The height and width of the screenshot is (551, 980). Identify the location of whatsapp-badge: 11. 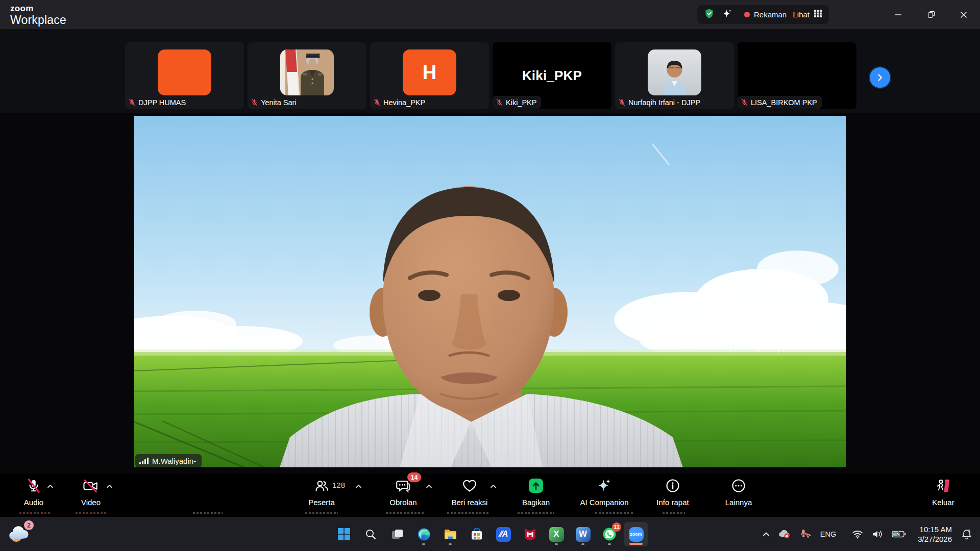
(617, 527).